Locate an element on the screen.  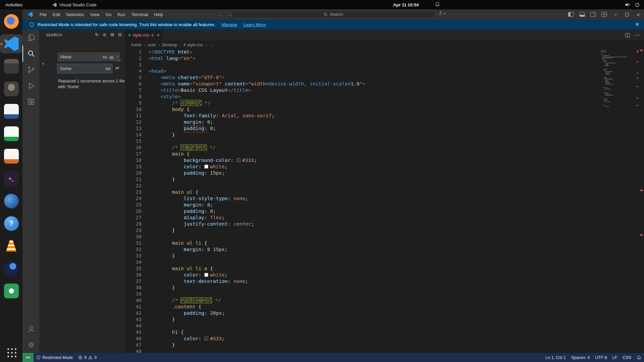
app-grid-button is located at coordinates (11, 352).